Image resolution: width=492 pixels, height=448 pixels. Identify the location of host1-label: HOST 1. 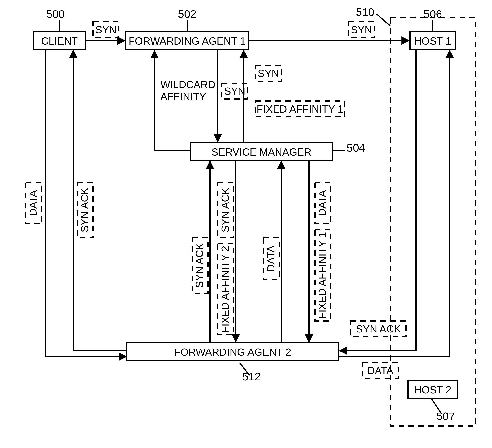
(433, 41).